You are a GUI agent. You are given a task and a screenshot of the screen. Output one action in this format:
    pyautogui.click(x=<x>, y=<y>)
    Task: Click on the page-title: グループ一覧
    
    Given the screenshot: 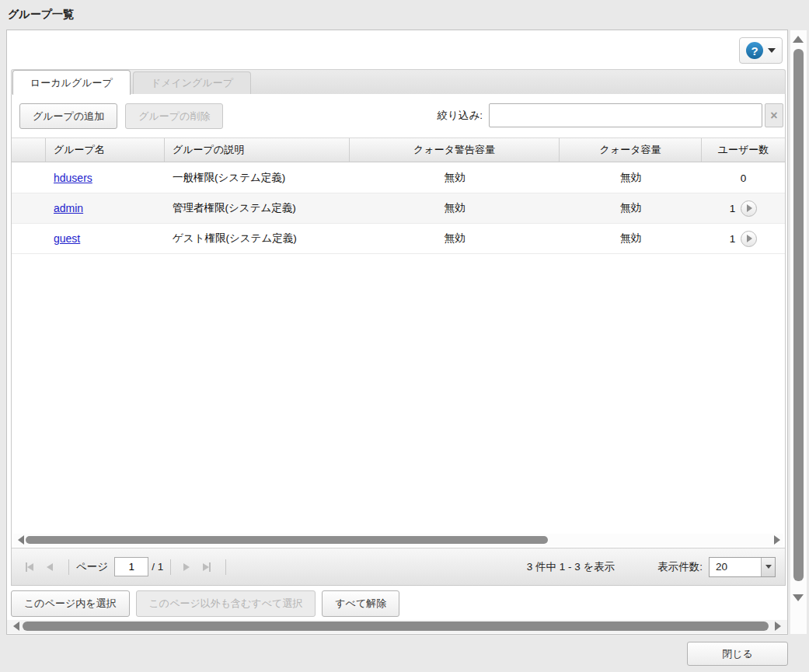 What is the action you would take?
    pyautogui.click(x=40, y=15)
    